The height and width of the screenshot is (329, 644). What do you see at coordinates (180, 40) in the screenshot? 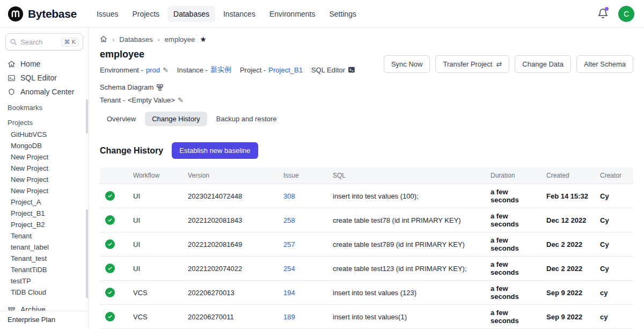
I see `breadcrumb-employee: employee` at bounding box center [180, 40].